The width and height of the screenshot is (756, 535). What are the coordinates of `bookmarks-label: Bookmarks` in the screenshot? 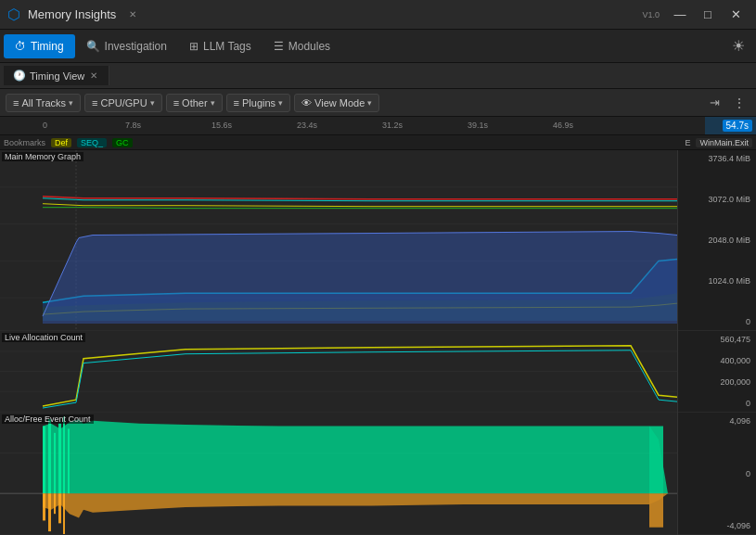 It's located at (24, 143).